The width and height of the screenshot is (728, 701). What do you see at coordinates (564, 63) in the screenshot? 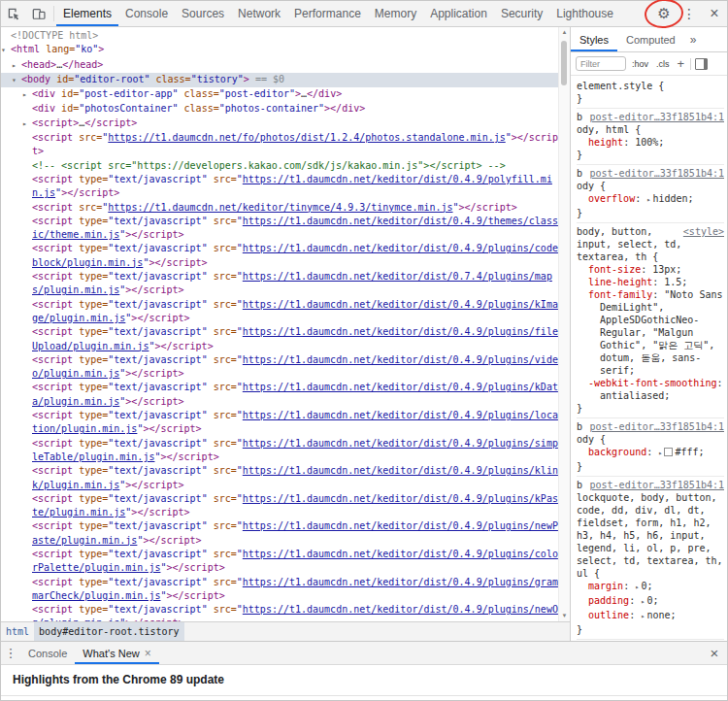
I see `scrollbar-thumb` at bounding box center [564, 63].